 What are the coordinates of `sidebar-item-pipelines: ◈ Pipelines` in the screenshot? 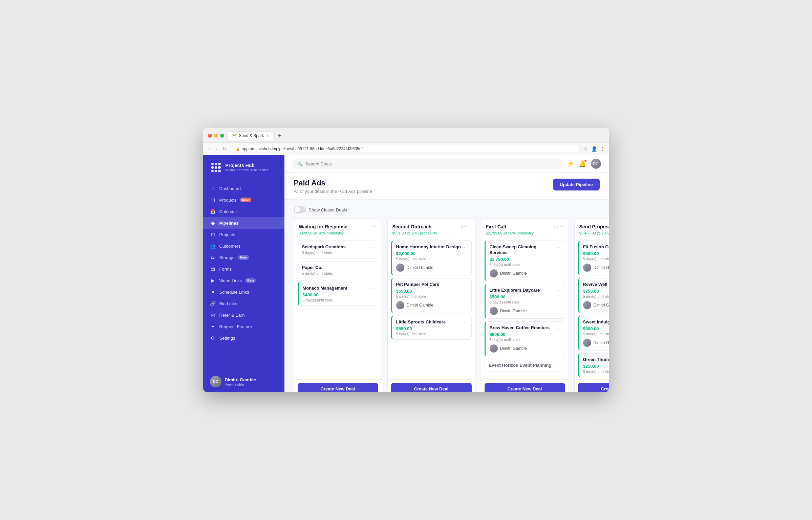 It's located at (244, 223).